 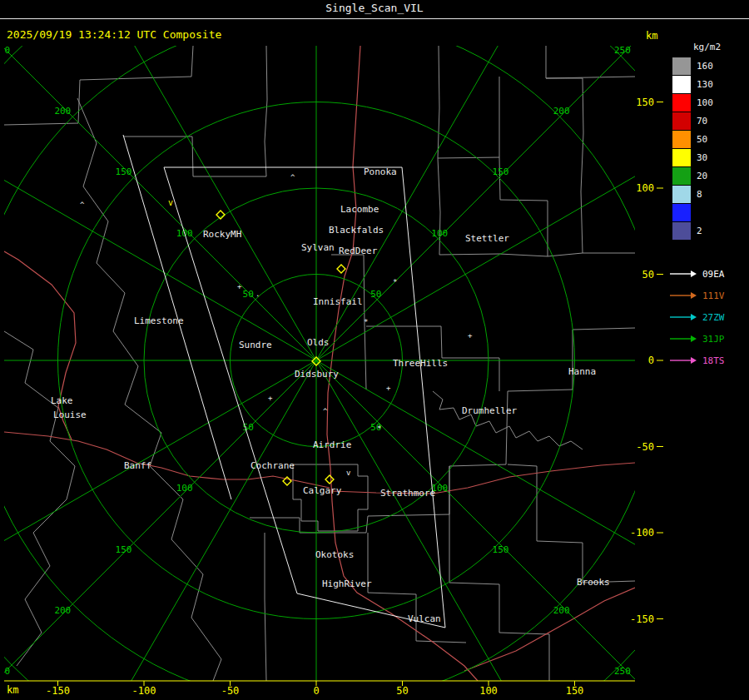 I want to click on bottom-axis-tick-label: 0, so click(x=316, y=691).